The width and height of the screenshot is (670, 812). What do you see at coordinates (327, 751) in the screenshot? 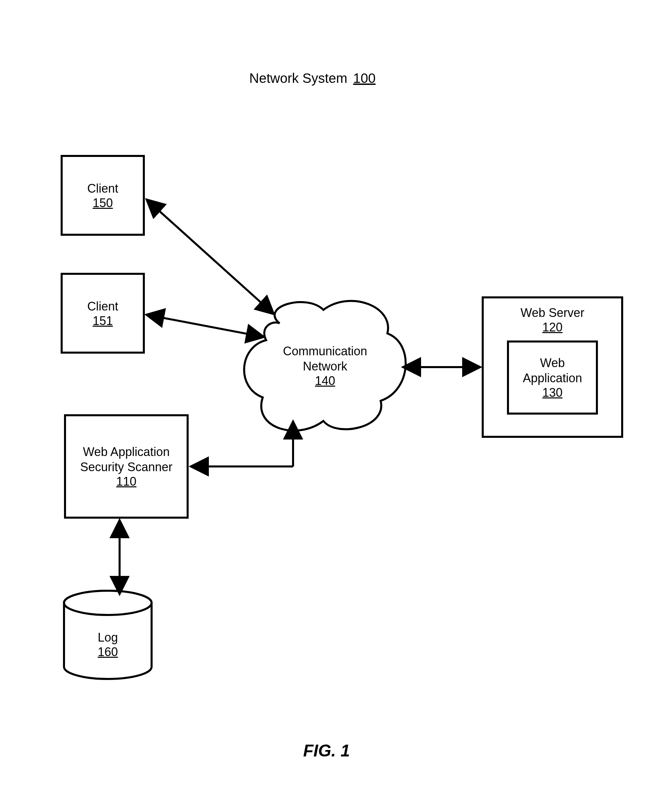
I see `figure-label: FIG. 1` at bounding box center [327, 751].